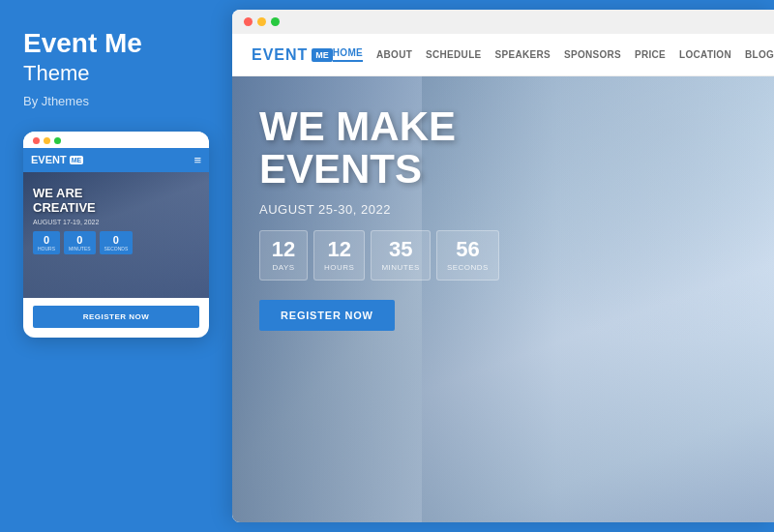 The width and height of the screenshot is (774, 532). I want to click on desktop-hero-date: AUGUST 25-30, 2022, so click(503, 209).